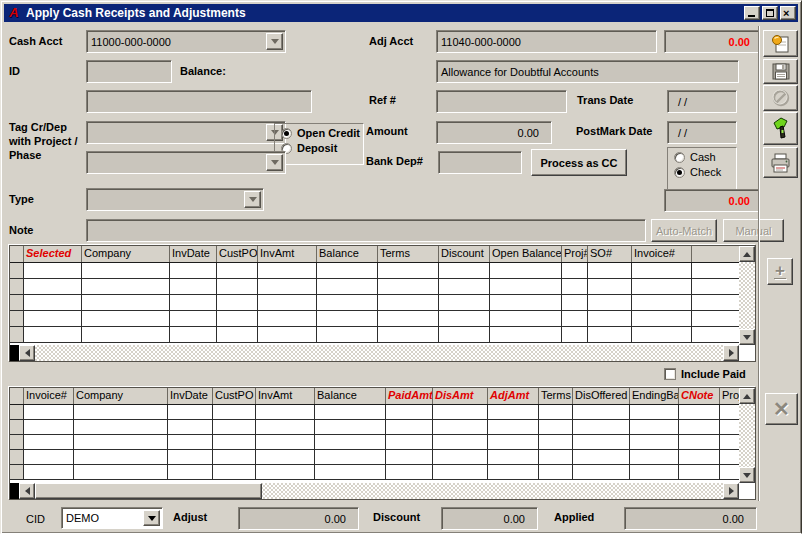 This screenshot has width=802, height=534. What do you see at coordinates (702, 102) in the screenshot?
I see `trans-date-field: / /` at bounding box center [702, 102].